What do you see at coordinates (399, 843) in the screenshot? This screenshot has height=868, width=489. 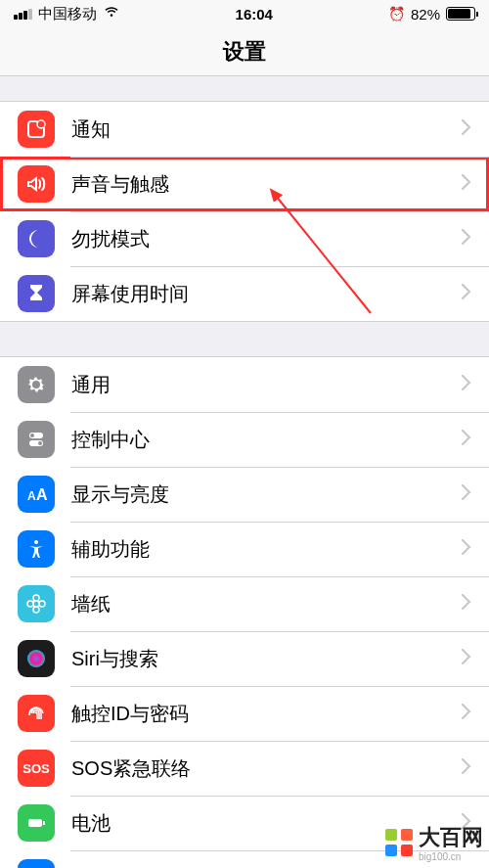 I see `watermark-logo-icon` at bounding box center [399, 843].